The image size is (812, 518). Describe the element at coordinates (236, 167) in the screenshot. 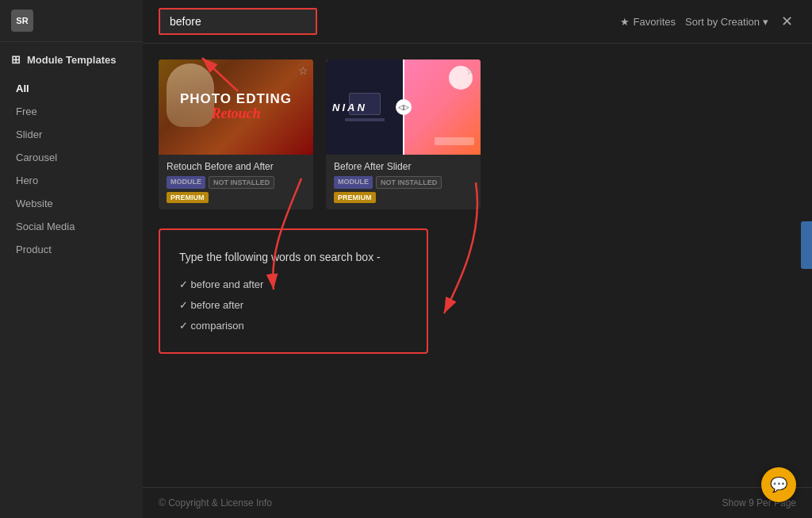

I see `card-title-retouch: Retouch Before and After` at that location.